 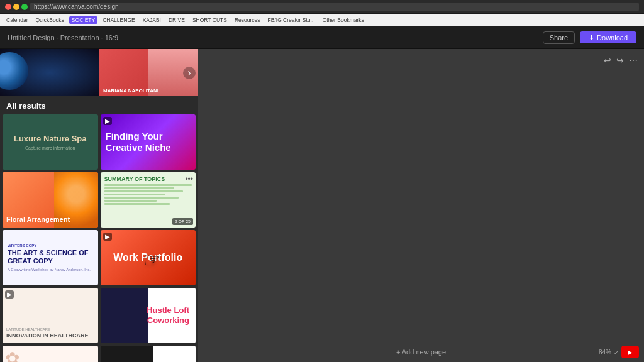 I want to click on bookmark-kajabi: KAJABI, so click(x=152, y=20).